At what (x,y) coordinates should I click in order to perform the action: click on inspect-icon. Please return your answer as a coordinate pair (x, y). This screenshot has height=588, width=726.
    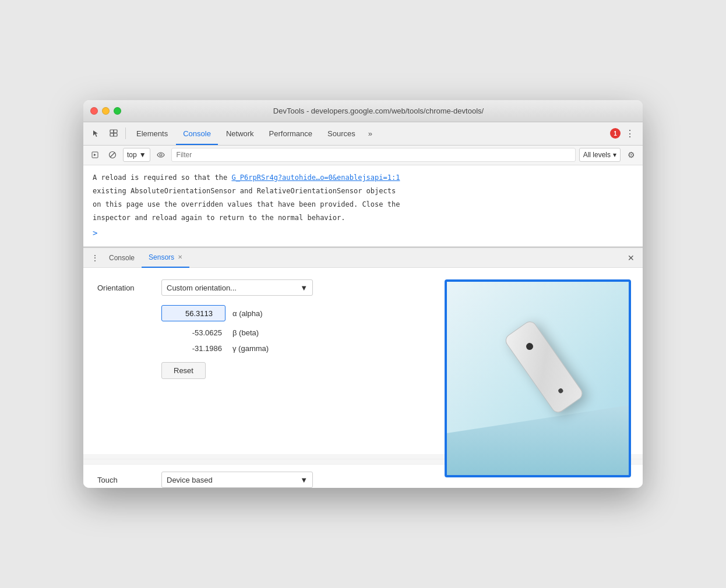
    Looking at the image, I should click on (114, 133).